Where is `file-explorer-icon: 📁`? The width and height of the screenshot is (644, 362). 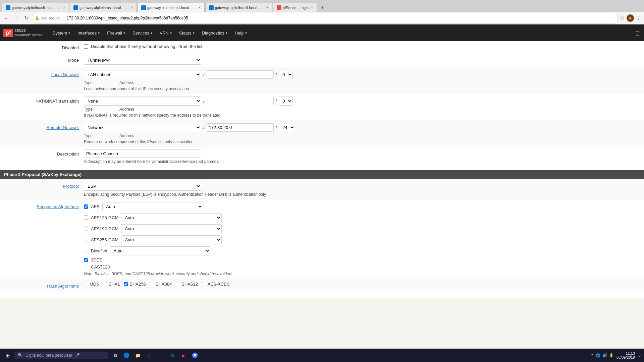 file-explorer-icon: 📁 is located at coordinates (138, 354).